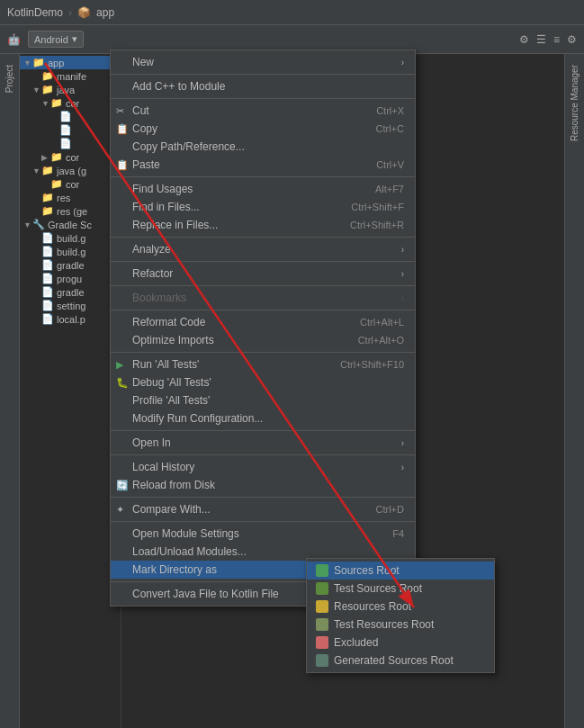 The height and width of the screenshot is (728, 584). Describe the element at coordinates (35, 13) in the screenshot. I see `project-name: KotlinDemo` at that location.